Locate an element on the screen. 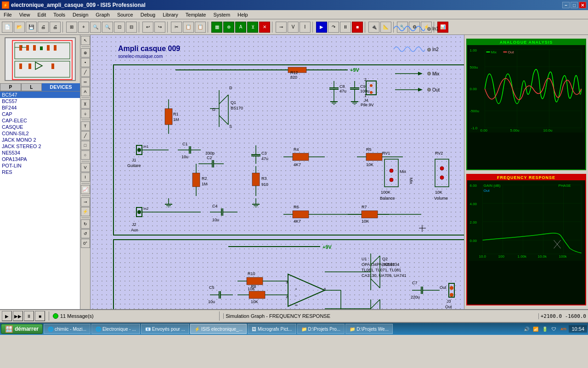 The height and width of the screenshot is (368, 588). menu-graph: Graph is located at coordinates (103, 15).